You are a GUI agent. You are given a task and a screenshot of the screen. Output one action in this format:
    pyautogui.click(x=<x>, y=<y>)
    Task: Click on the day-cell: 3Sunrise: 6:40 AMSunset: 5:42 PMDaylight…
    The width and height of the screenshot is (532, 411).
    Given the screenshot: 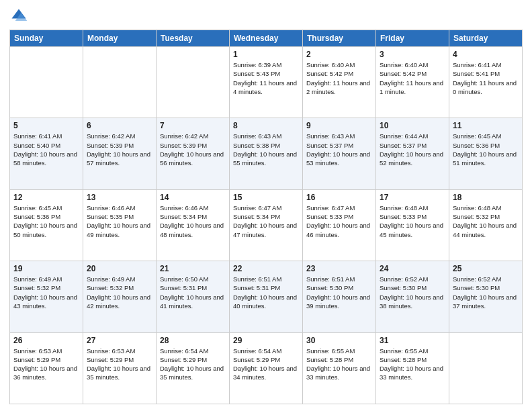 What is the action you would take?
    pyautogui.click(x=412, y=83)
    